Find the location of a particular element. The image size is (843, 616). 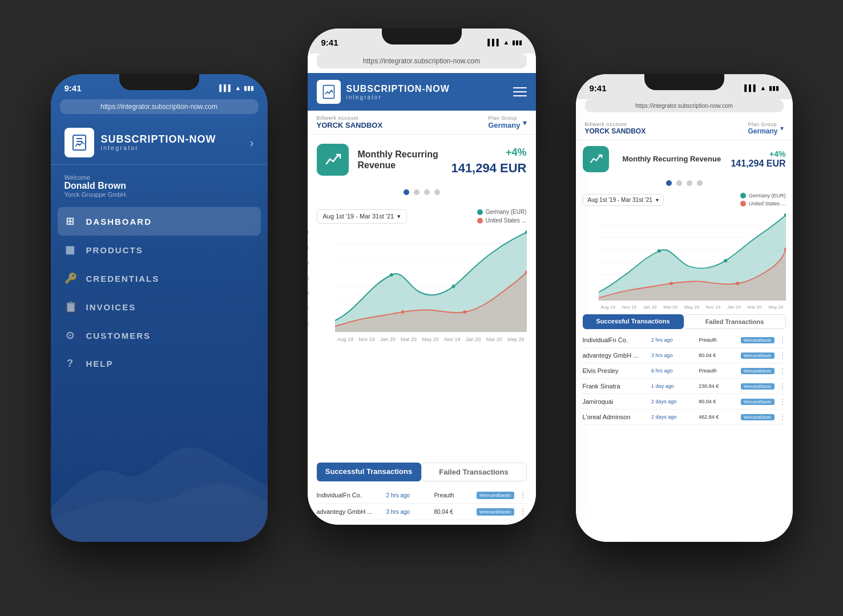

mrr-growth-center: +4% is located at coordinates (489, 153).